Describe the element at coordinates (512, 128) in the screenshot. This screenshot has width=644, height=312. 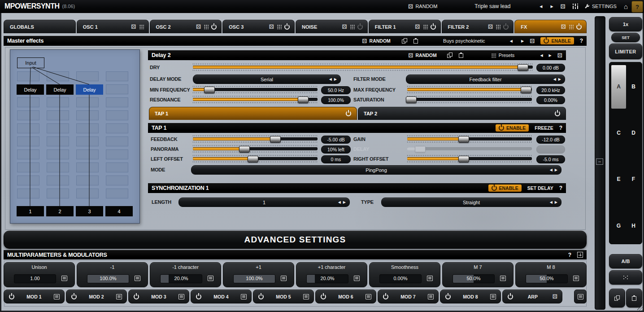
I see `enable-button: ENABLE` at that location.